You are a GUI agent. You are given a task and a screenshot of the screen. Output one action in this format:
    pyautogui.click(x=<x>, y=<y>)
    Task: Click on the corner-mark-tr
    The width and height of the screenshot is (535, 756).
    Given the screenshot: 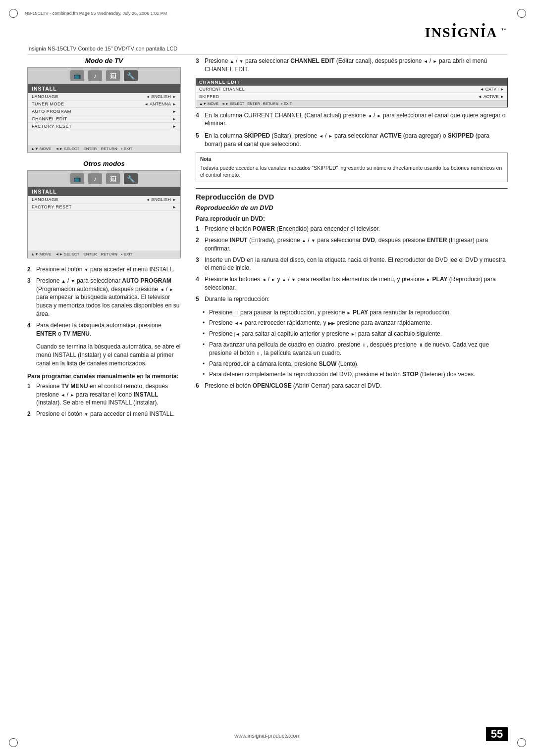 What is the action you would take?
    pyautogui.click(x=522, y=13)
    